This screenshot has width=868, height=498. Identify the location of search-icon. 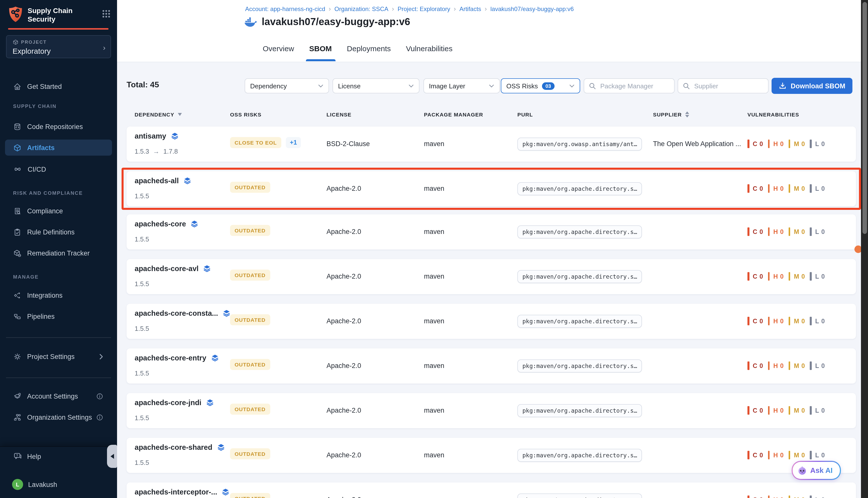
(593, 86).